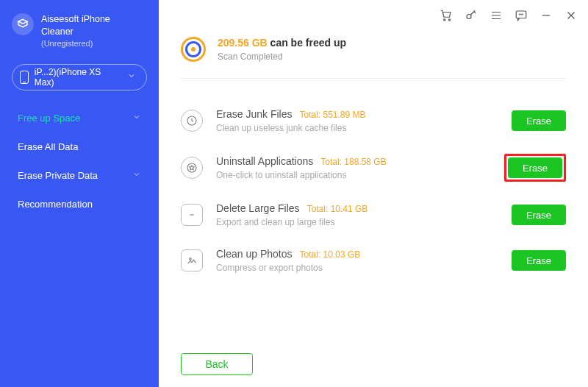 The image size is (588, 387). I want to click on nav-label: Recommendation, so click(55, 205).